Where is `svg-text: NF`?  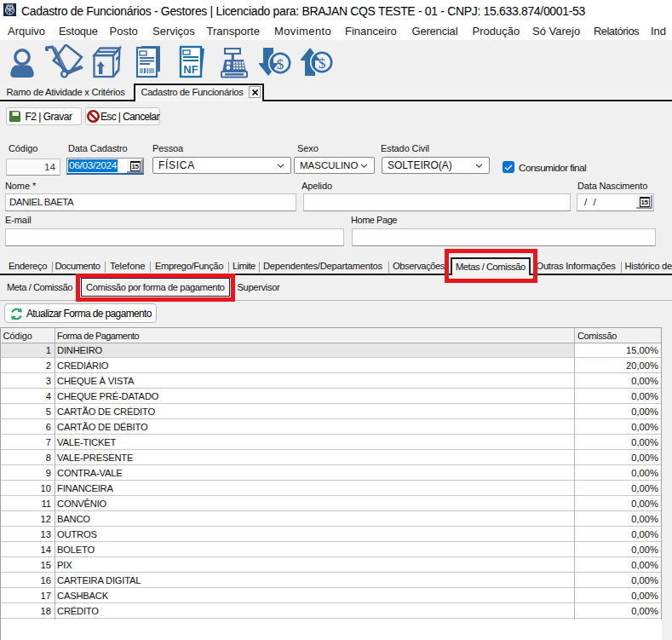 svg-text: NF is located at coordinates (191, 70).